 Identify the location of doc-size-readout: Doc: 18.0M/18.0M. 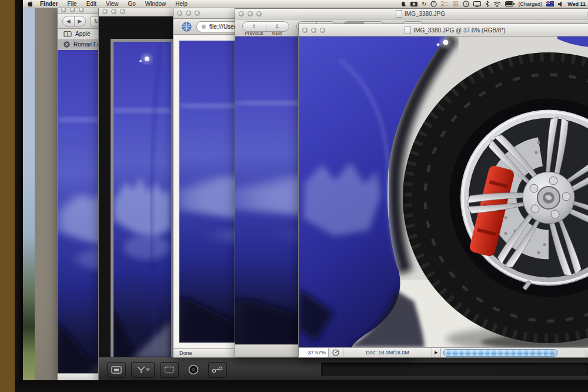
(388, 353).